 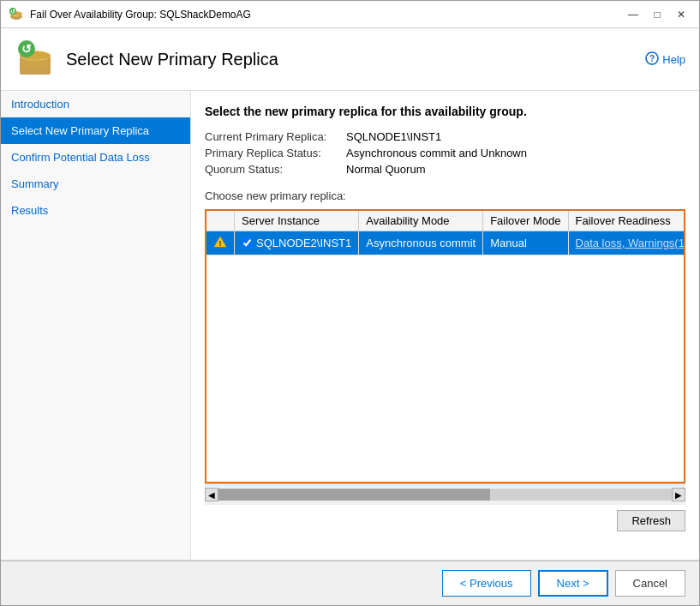 I want to click on th-availability-mode: Availability Mode, so click(x=422, y=221).